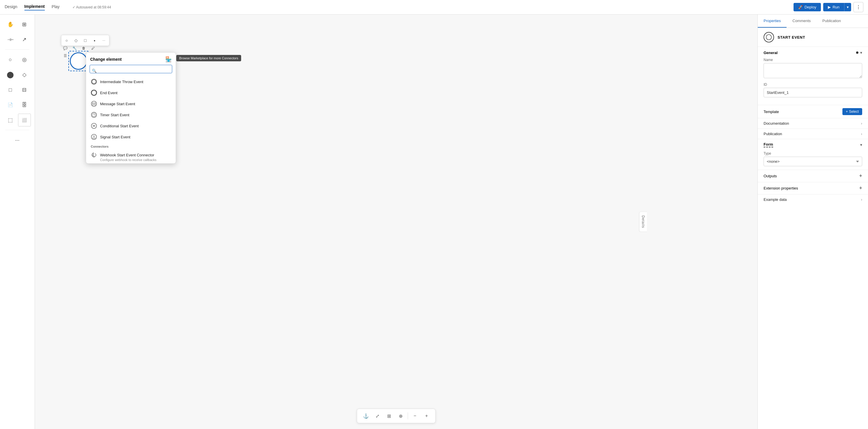 Image resolution: width=868 pixels, height=429 pixels. Describe the element at coordinates (862, 123) in the screenshot. I see `documentation-chevron: ›` at that location.